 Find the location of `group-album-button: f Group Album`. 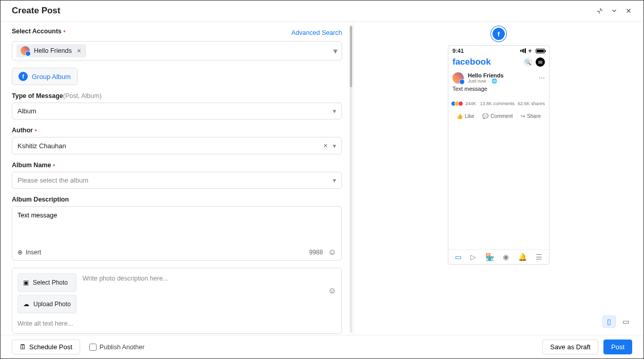

group-album-button: f Group Album is located at coordinates (45, 76).